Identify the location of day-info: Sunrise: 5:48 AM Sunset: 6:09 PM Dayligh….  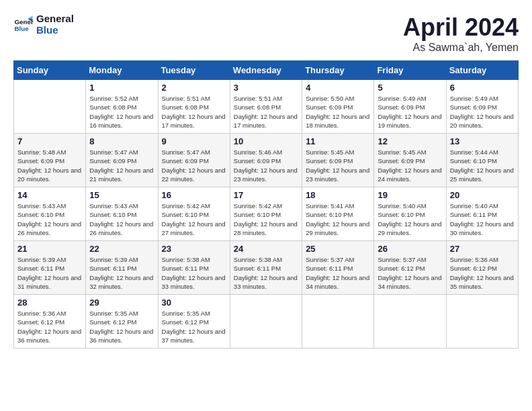
(50, 165).